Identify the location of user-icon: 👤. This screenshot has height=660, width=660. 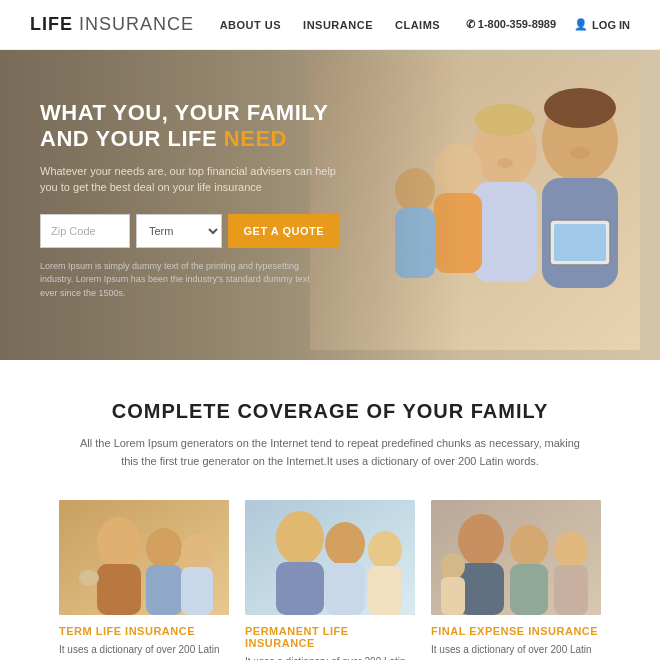
(581, 24).